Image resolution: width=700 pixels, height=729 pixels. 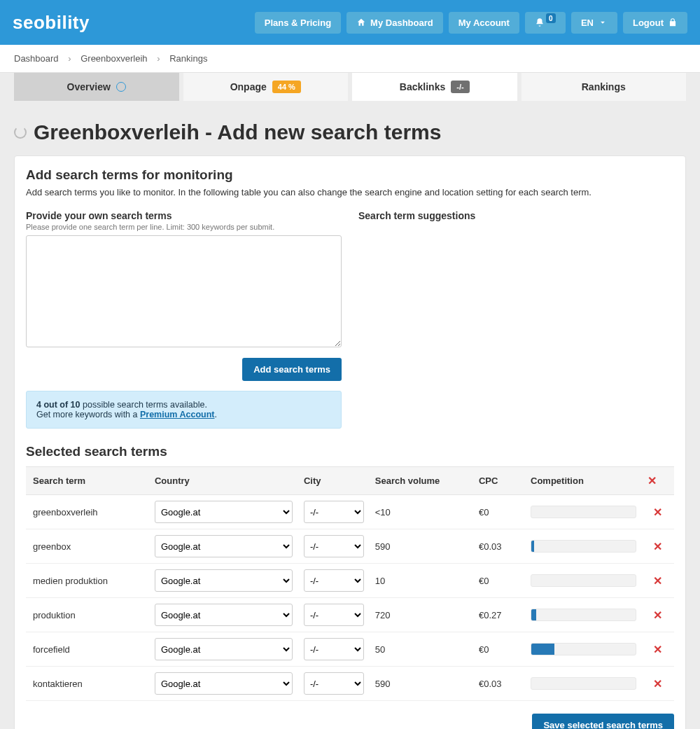 I want to click on th-cpc: CPC, so click(x=499, y=481).